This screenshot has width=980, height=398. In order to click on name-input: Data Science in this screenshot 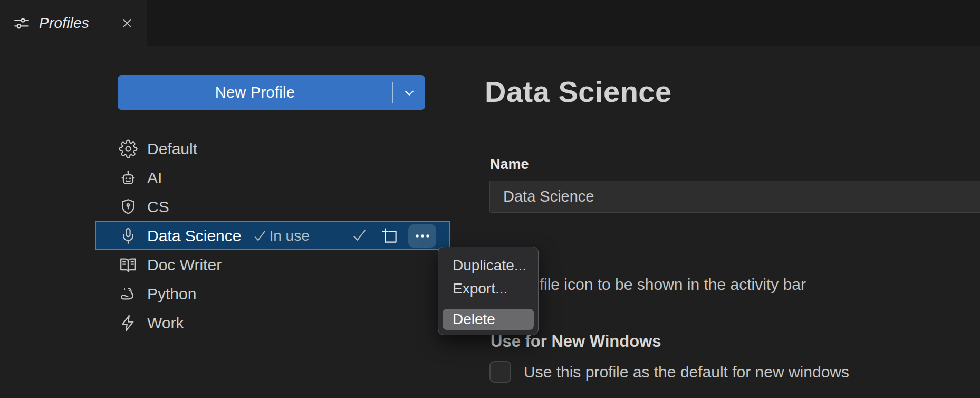, I will do `click(735, 196)`.